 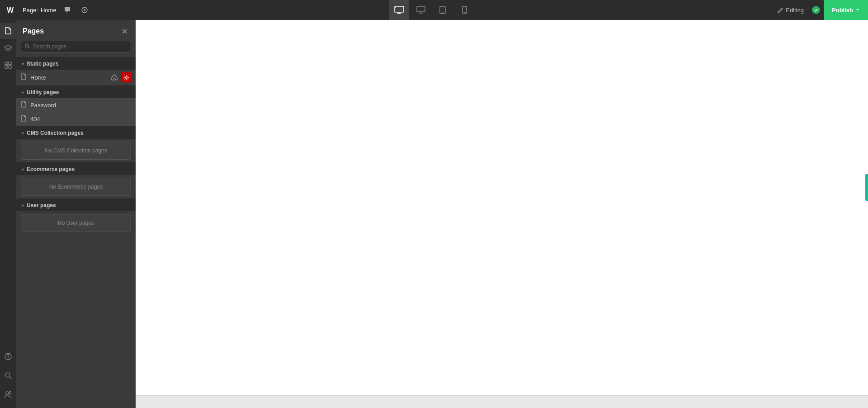 What do you see at coordinates (42, 64) in the screenshot?
I see `static-pages-label: Static pages` at bounding box center [42, 64].